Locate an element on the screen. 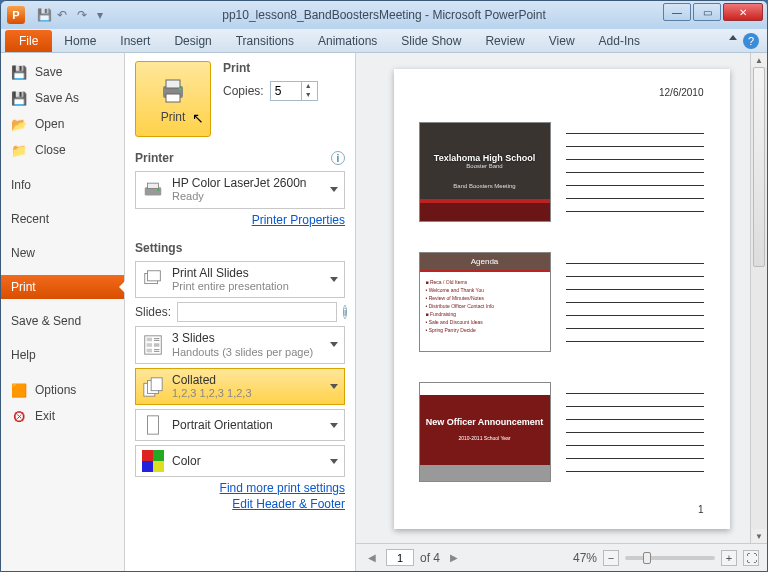 The width and height of the screenshot is (768, 572). undo-icon: ↶ is located at coordinates (64, 15).